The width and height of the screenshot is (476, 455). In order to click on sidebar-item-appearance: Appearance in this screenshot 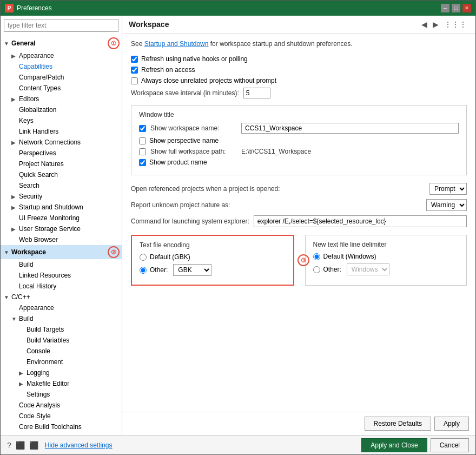, I will do `click(61, 56)`.